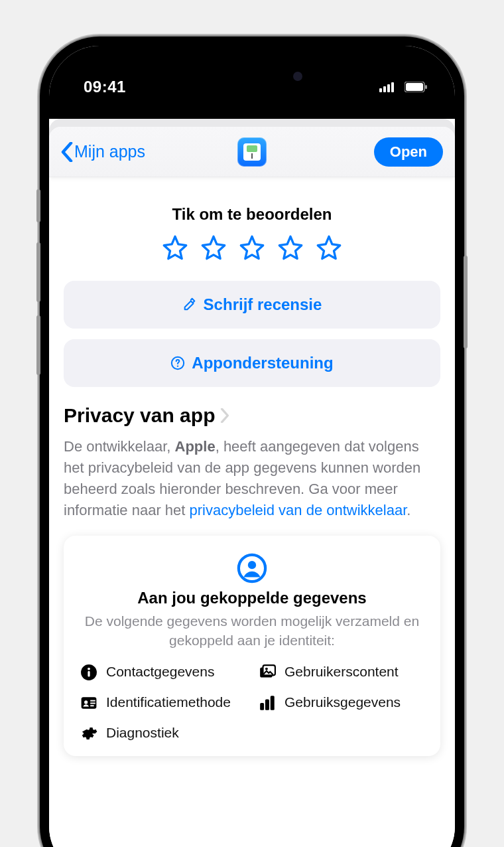 The width and height of the screenshot is (504, 847). I want to click on data-item-diagnostics: Diagnostiek, so click(163, 733).